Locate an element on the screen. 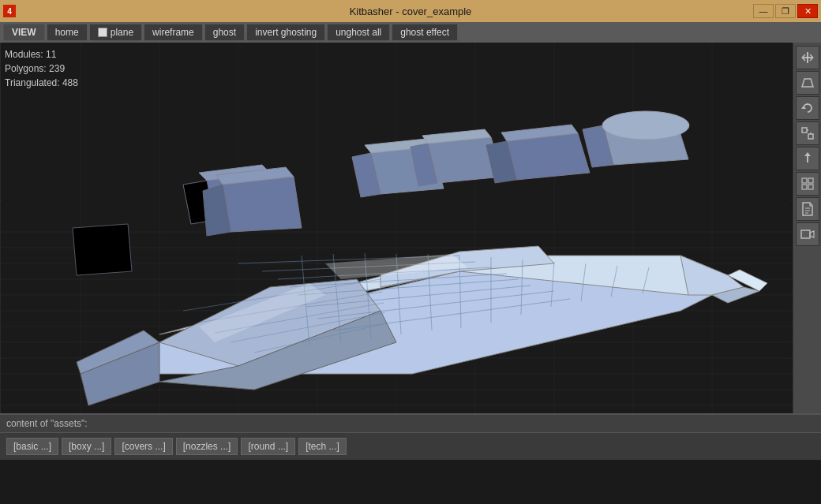 This screenshot has height=504, width=821. asset-item: [boxy ...] is located at coordinates (87, 446).